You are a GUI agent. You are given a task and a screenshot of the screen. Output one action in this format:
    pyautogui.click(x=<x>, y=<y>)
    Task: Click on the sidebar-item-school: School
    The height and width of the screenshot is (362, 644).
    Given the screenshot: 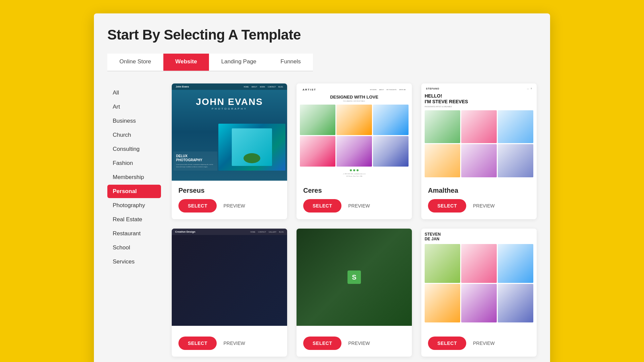 What is the action you would take?
    pyautogui.click(x=134, y=248)
    